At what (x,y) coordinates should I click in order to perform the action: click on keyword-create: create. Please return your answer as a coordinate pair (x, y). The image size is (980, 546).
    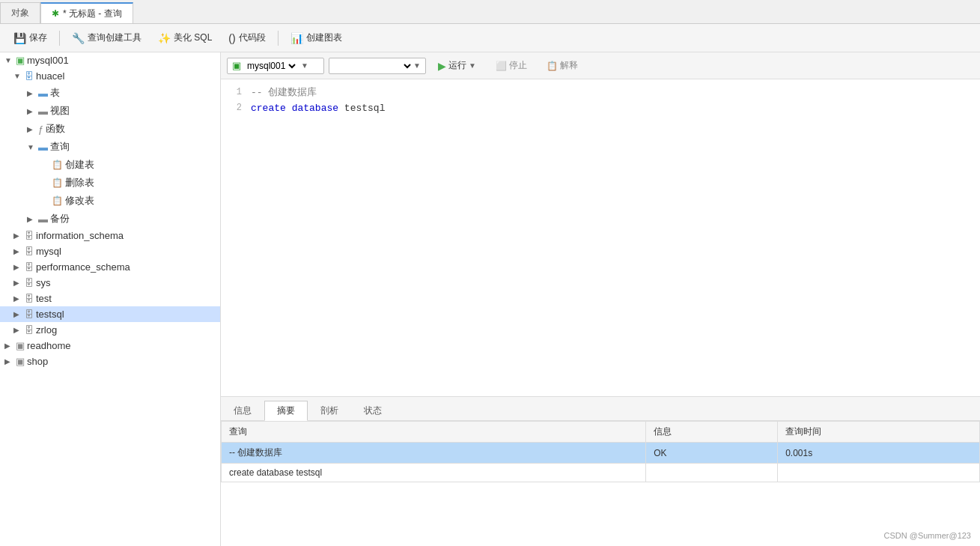
    Looking at the image, I should click on (268, 108).